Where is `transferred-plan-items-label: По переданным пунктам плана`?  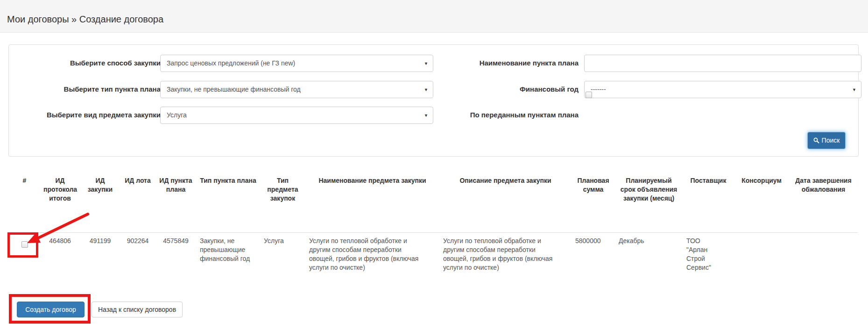 transferred-plan-items-label: По переданным пунктам плана is located at coordinates (487, 115).